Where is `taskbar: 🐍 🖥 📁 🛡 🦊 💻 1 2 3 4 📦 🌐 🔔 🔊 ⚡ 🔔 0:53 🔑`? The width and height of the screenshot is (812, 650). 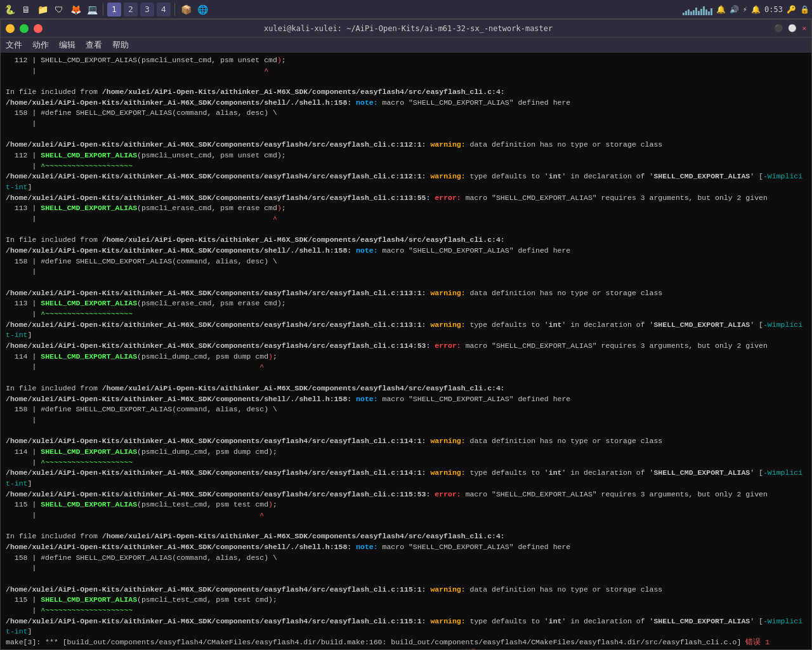 taskbar: 🐍 🖥 📁 🛡 🦊 💻 1 2 3 4 📦 🌐 🔔 🔊 ⚡ 🔔 0:53 🔑 is located at coordinates (406, 10).